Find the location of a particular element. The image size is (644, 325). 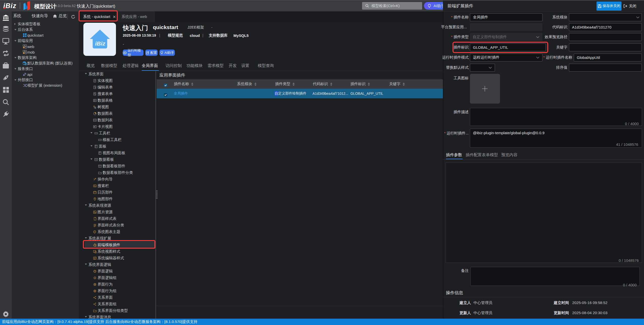

svg-text: iBiz is located at coordinates (100, 43).